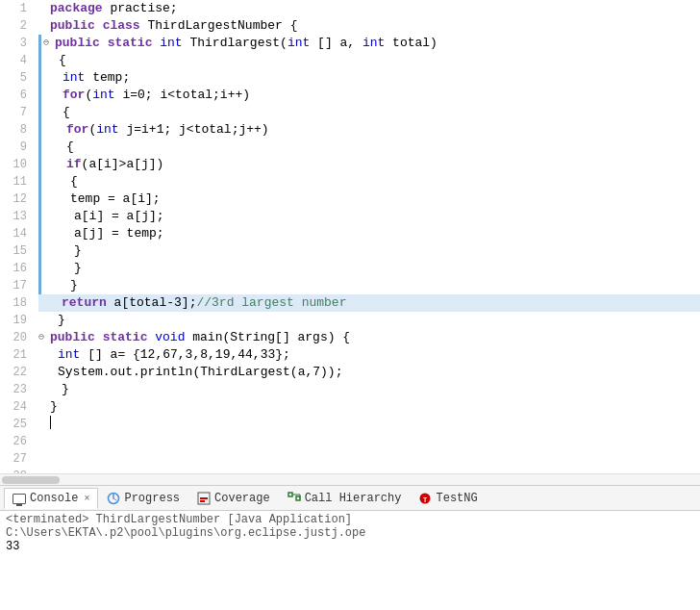  Describe the element at coordinates (31, 480) in the screenshot. I see `scrollbar-thumb` at that location.